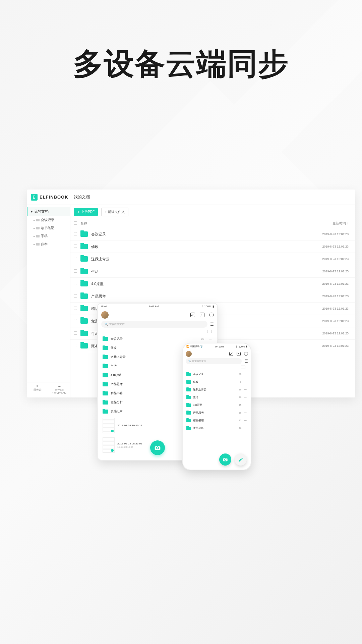 This screenshot has width=362, height=644. I want to click on item-name: 修改, so click(217, 382).